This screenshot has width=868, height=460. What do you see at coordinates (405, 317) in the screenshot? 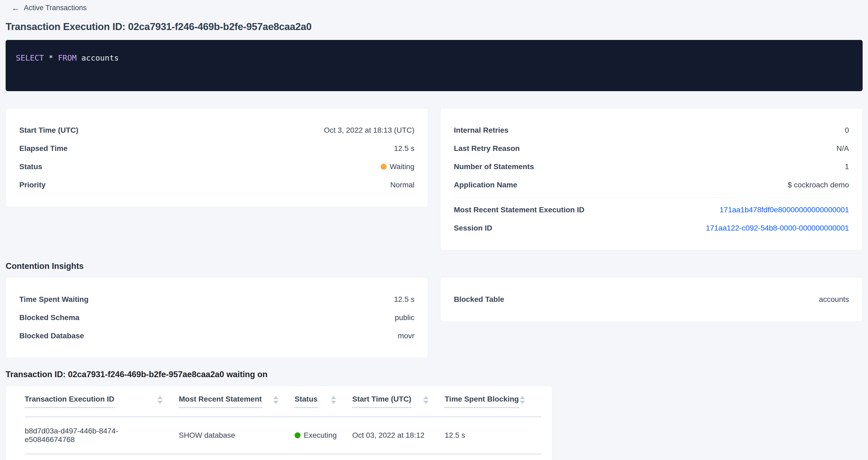
I see `blocked-schema-value: public` at bounding box center [405, 317].